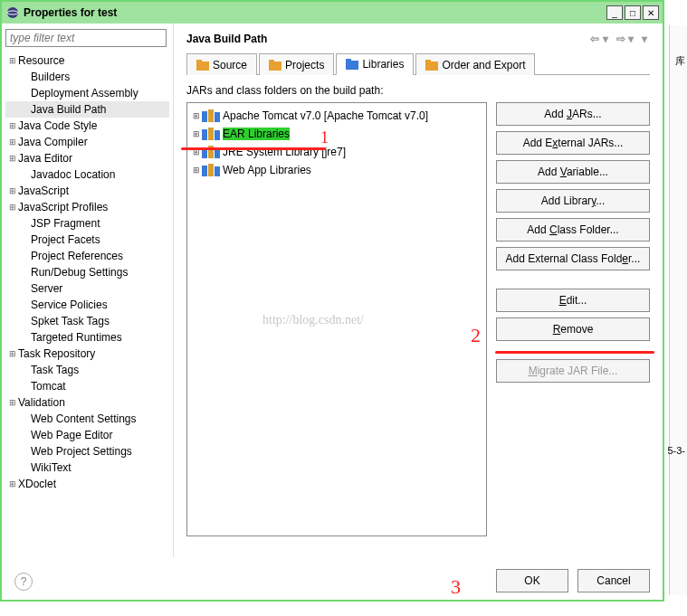  Describe the element at coordinates (297, 64) in the screenshot. I see `tab-projects: Projects` at that location.